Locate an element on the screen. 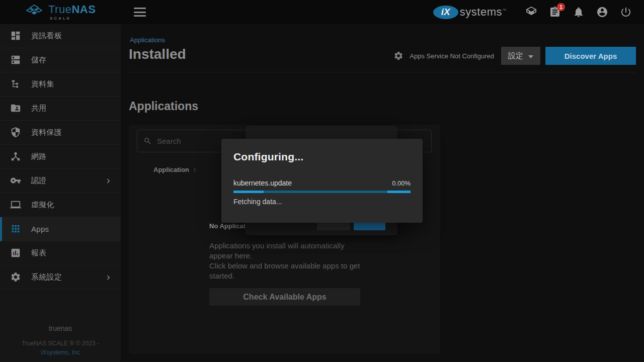 Image resolution: width=644 pixels, height=362 pixels. sidebar-item-label: 資料保護 is located at coordinates (46, 133).